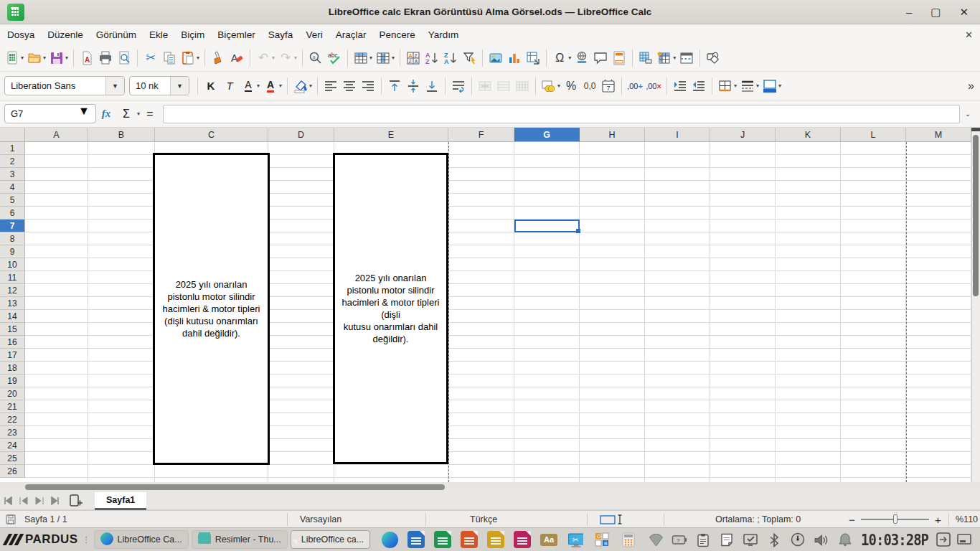  I want to click on add-decimal-button: ,00+, so click(635, 86).